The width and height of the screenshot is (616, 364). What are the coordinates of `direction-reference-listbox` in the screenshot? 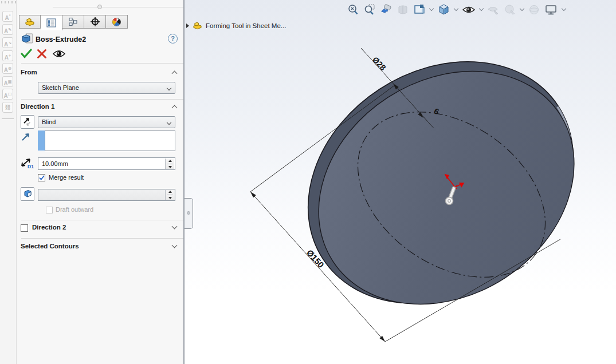 It's located at (110, 141).